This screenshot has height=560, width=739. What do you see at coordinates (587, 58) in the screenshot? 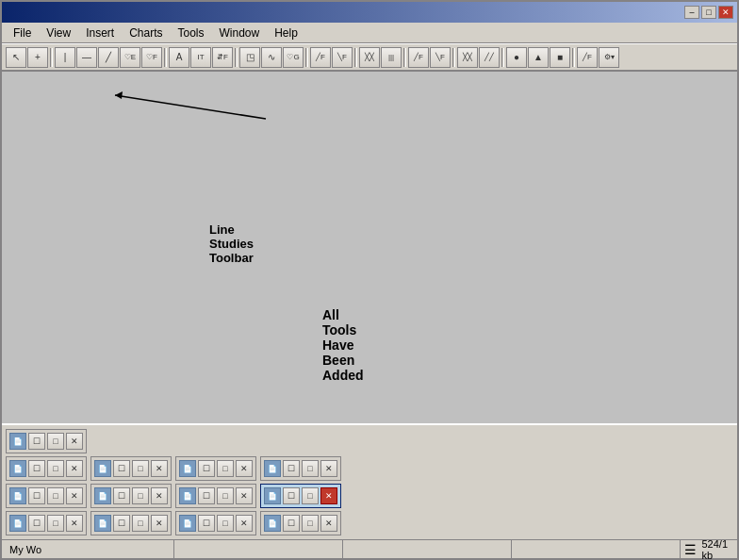
I see `toolm-btn: ╱F` at bounding box center [587, 58].